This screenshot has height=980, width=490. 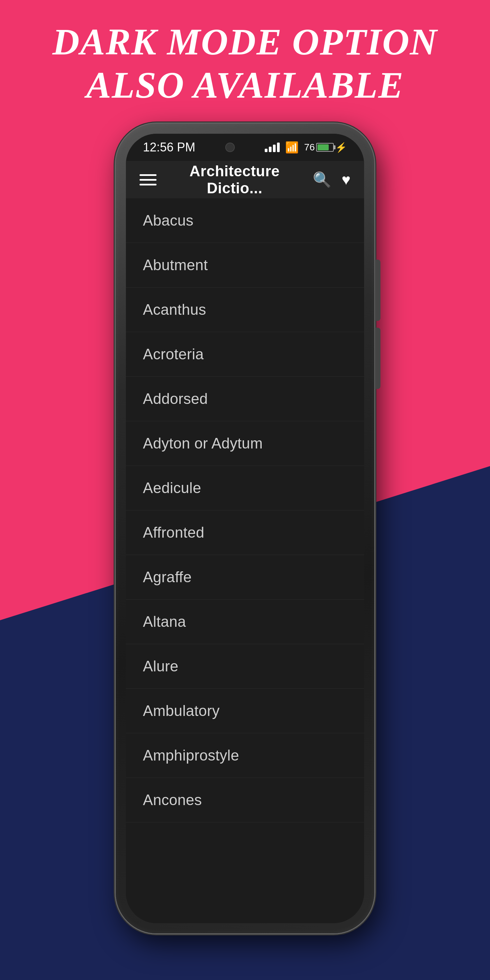 I want to click on search-icon: 🔍, so click(x=322, y=180).